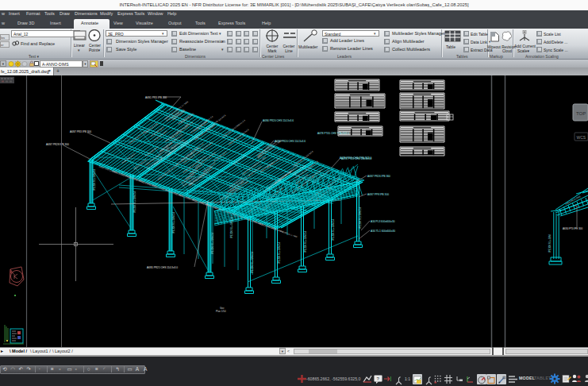 This screenshot has height=386, width=588. What do you see at coordinates (162, 268) in the screenshot?
I see `svg-text: A6S5 PR21 CHS 114.3x3.0` at bounding box center [162, 268].